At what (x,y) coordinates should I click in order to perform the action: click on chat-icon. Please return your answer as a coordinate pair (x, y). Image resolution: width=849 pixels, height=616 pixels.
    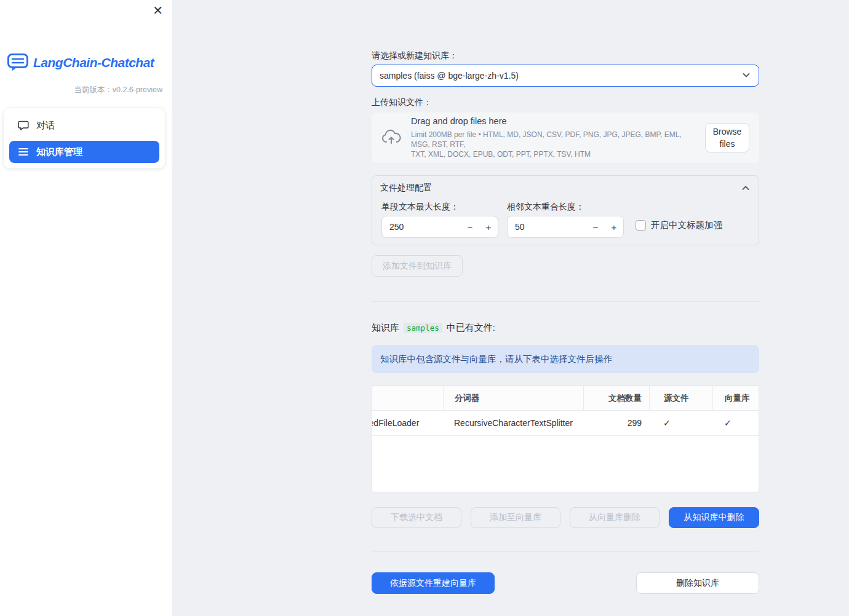
    Looking at the image, I should click on (23, 125).